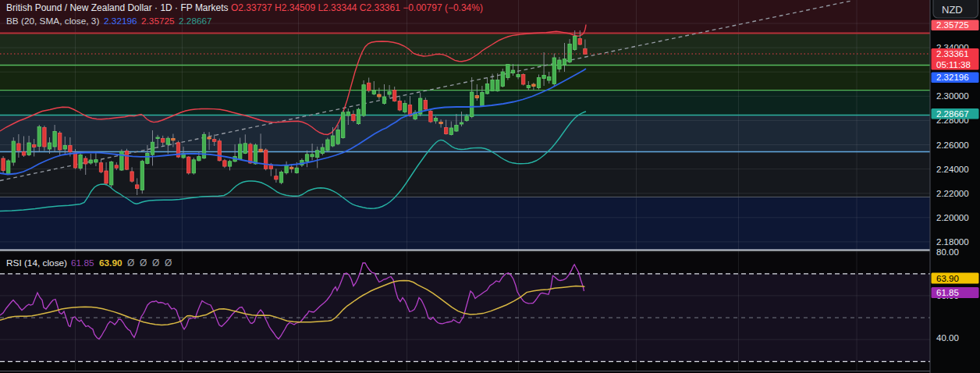 The width and height of the screenshot is (980, 373). I want to click on svg-text: 80.00, so click(947, 252).